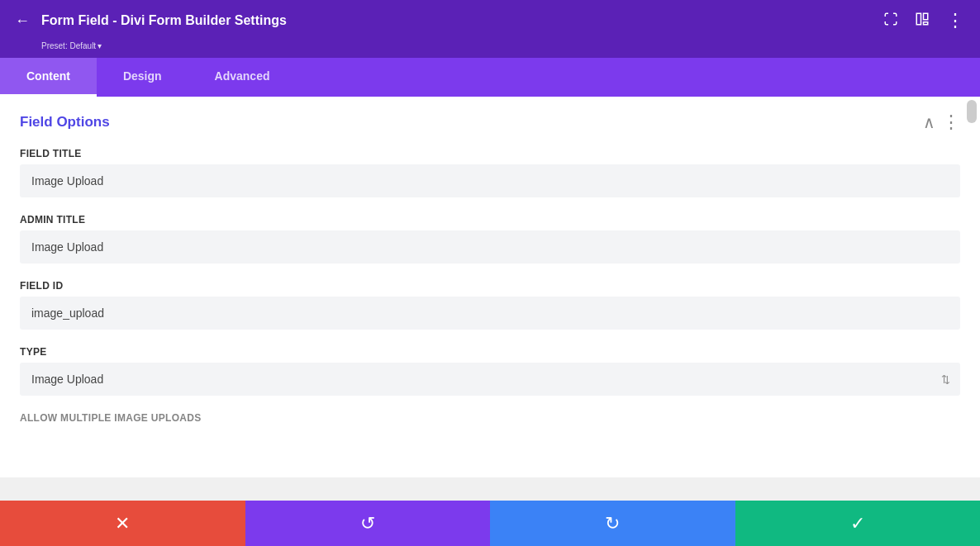  What do you see at coordinates (924, 21) in the screenshot?
I see `header-actions: ⋮` at bounding box center [924, 21].